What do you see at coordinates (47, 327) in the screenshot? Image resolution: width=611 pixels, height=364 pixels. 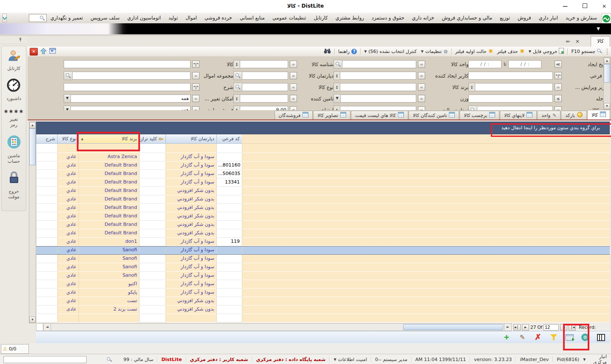 I see `scroll-left-icon: ◄` at bounding box center [47, 327].